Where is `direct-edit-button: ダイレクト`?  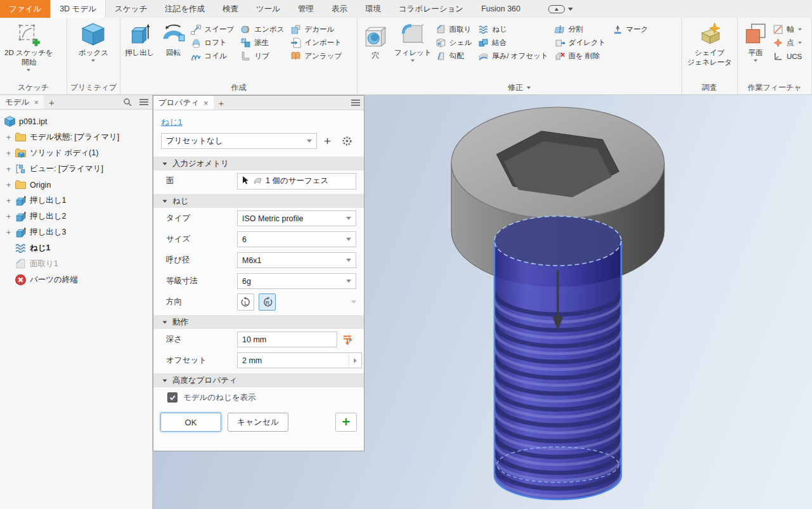
direct-edit-button: ダイレクト is located at coordinates (582, 43).